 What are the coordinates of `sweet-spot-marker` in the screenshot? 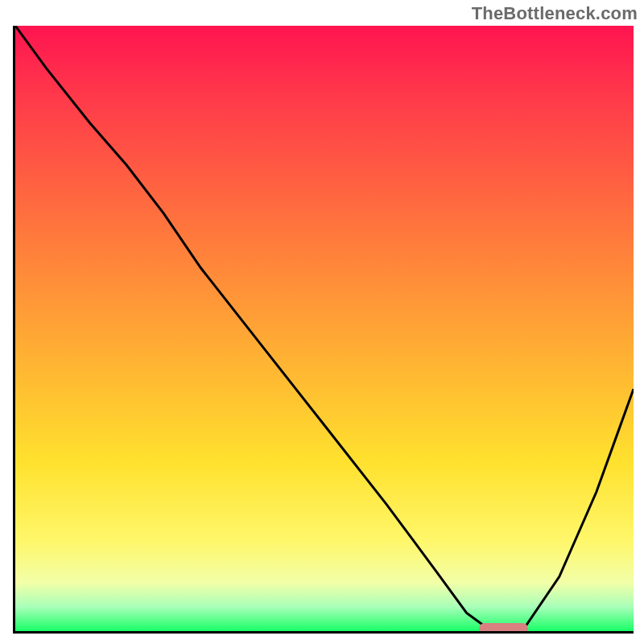 It's located at (504, 628).